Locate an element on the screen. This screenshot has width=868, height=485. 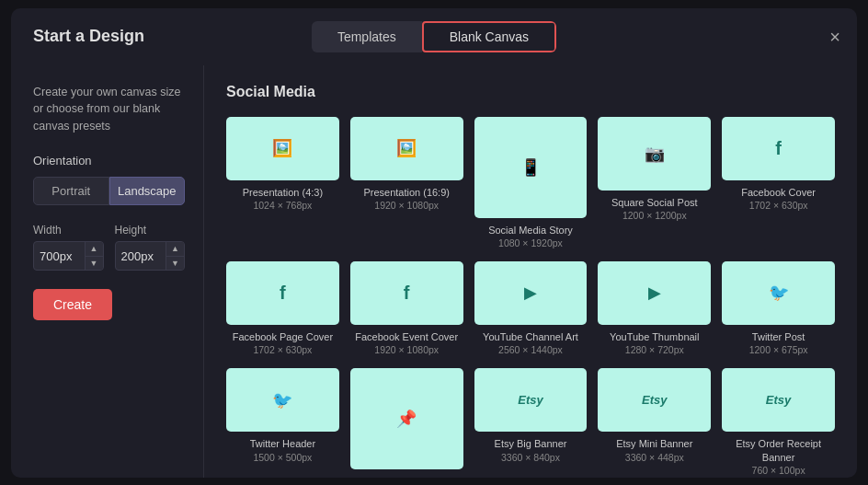
card-name: Twitter Header is located at coordinates (283, 444).